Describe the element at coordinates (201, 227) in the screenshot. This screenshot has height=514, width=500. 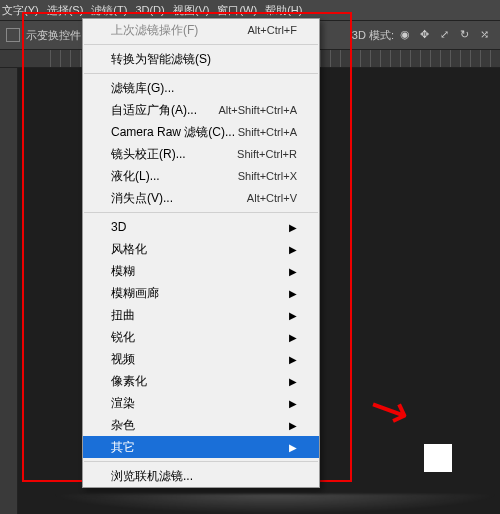
I see `menu-3d-sub: 3D▶` at that location.